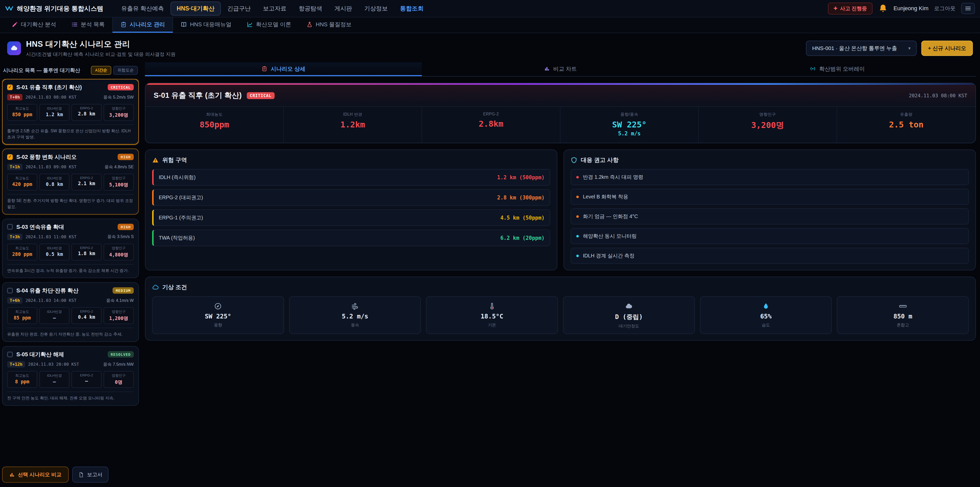 This screenshot has height=487, width=980. Describe the element at coordinates (560, 69) in the screenshot. I see `tab-compare-chart: 비교 차트` at that location.